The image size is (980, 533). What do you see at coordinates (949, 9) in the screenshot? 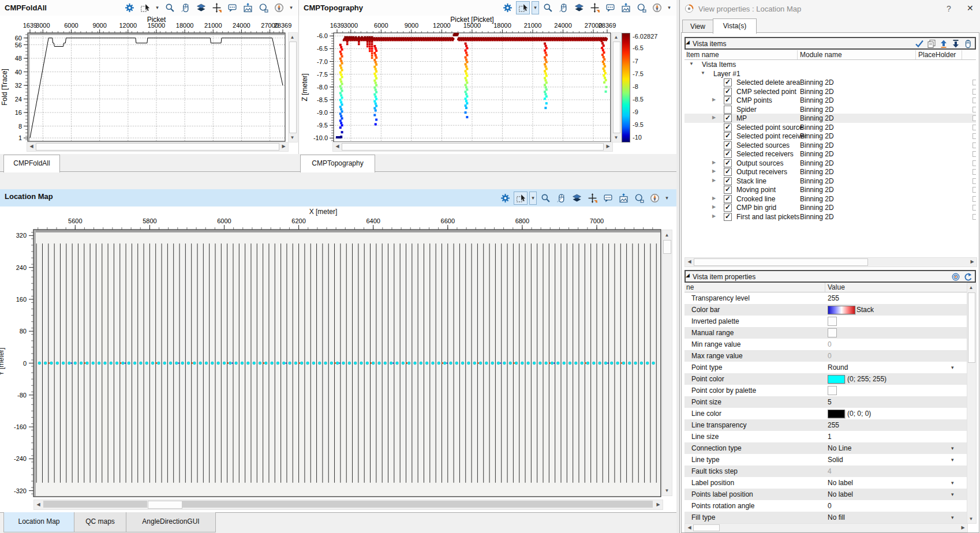
I see `help-button: ?` at bounding box center [949, 9].